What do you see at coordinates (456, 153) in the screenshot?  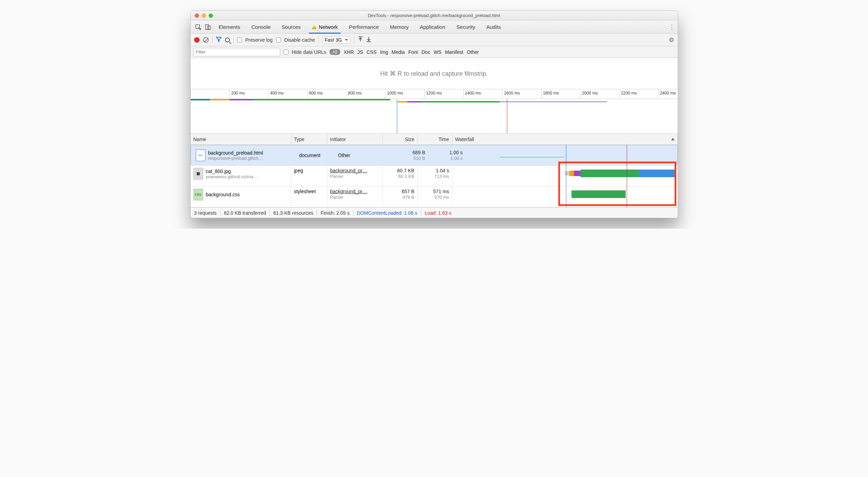 I see `request-time: 1.00 s` at bounding box center [456, 153].